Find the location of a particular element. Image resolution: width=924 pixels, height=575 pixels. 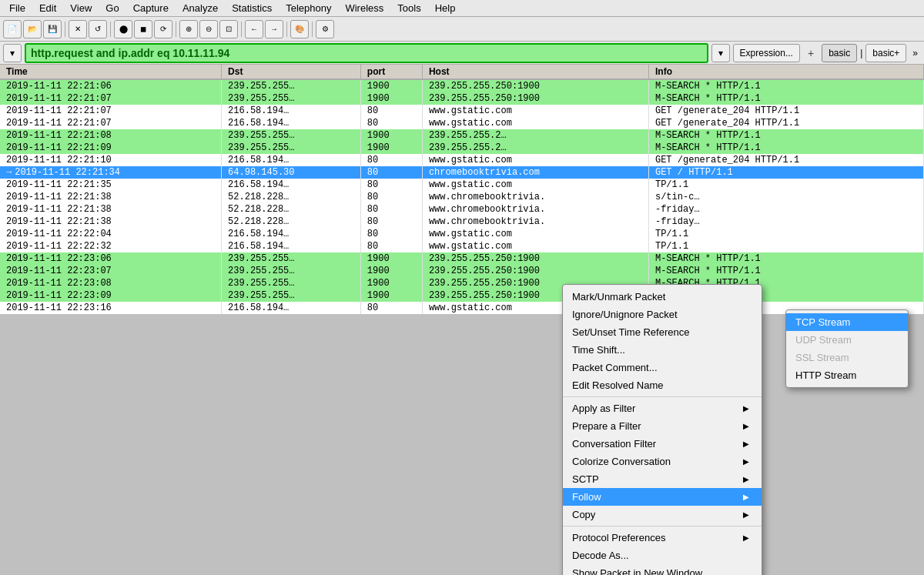

filter-basic-plus-btn: basic+ is located at coordinates (886, 53).